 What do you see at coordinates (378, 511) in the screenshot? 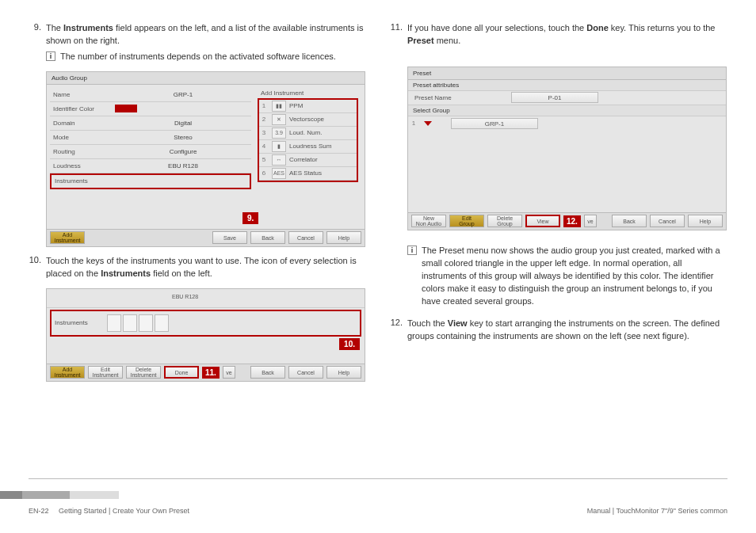
I see `page-footer: EN-22 Getting Started | Create Your Own …` at bounding box center [378, 511].